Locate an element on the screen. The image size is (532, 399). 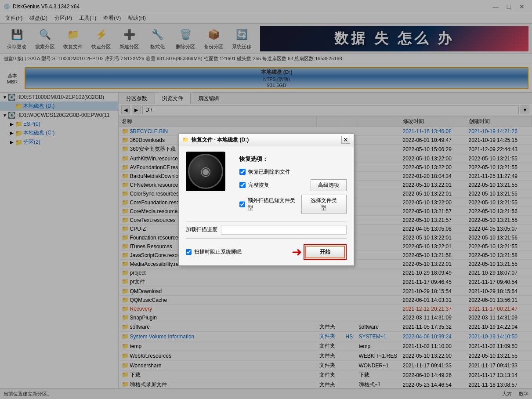
footer-sleep-option: 扫描时阻止系统睡眠 is located at coordinates (214, 252).